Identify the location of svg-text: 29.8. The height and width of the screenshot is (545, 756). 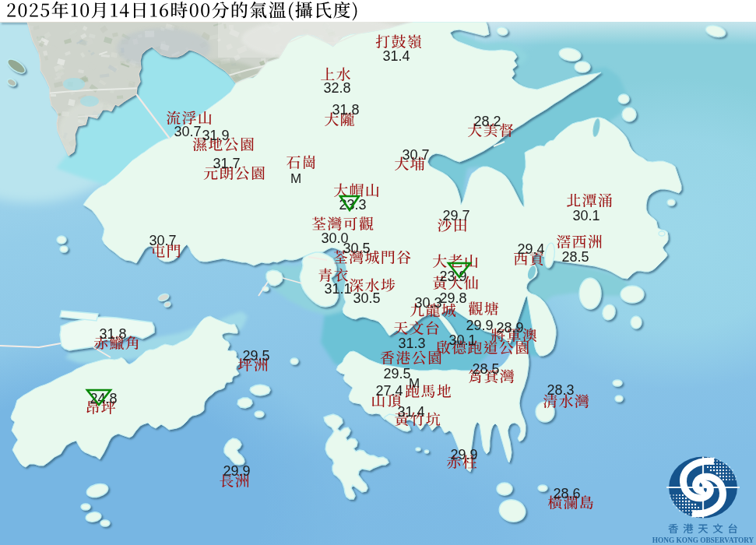
(453, 298).